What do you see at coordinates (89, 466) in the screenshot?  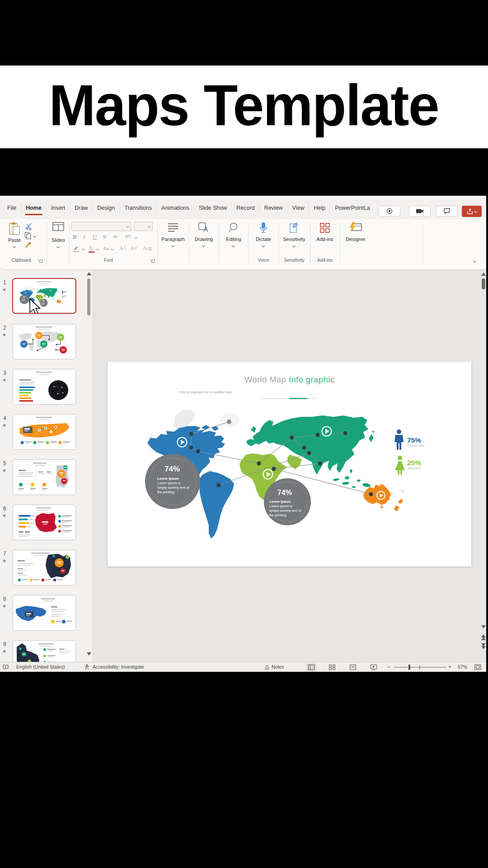 I see `panel-scrollbar` at bounding box center [89, 466].